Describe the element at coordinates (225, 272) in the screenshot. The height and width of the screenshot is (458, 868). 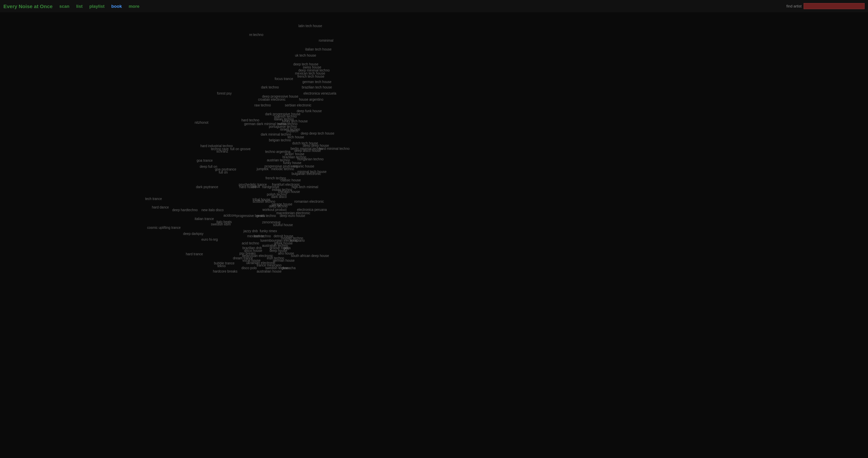
I see `genre-label: hardcore breaks` at that location.